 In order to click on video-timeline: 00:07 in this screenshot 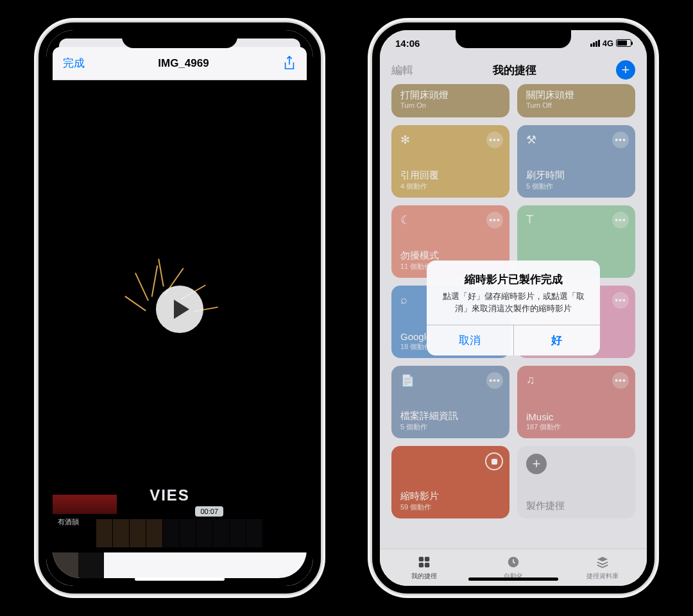, I will do `click(180, 533)`.